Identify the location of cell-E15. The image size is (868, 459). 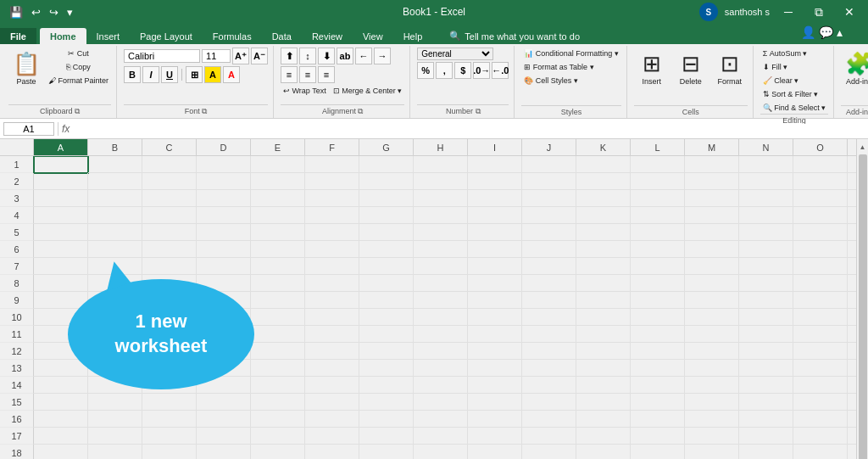
(278, 402).